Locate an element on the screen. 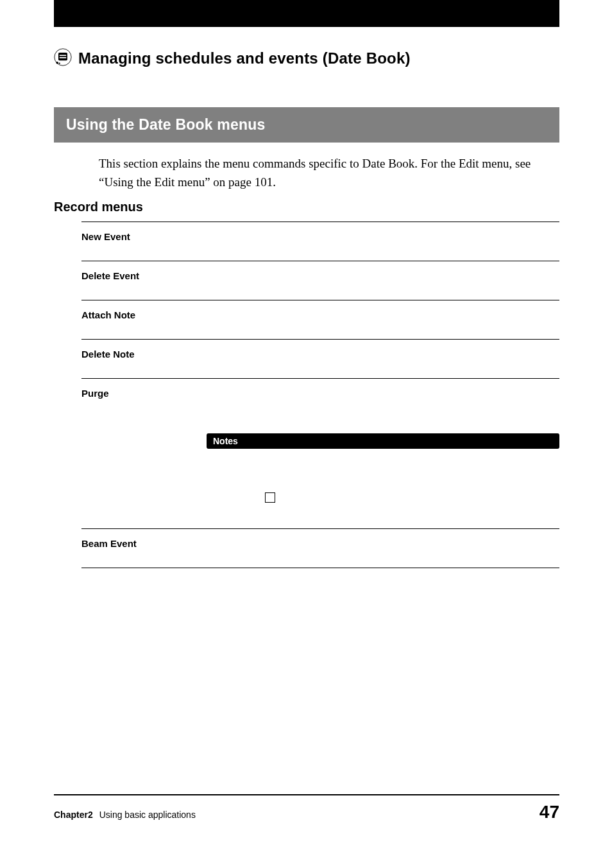  subsection-banner: Using the Date Book menus is located at coordinates (307, 125).